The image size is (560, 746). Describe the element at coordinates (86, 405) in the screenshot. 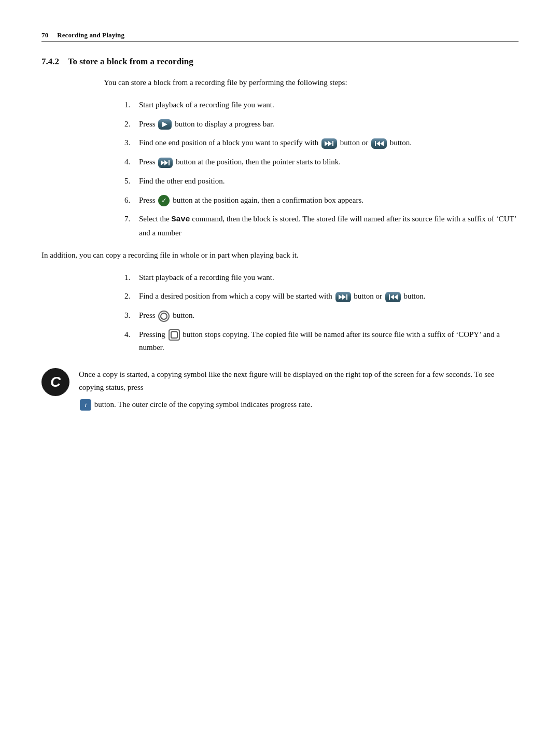

I see `svg-text: i` at that location.